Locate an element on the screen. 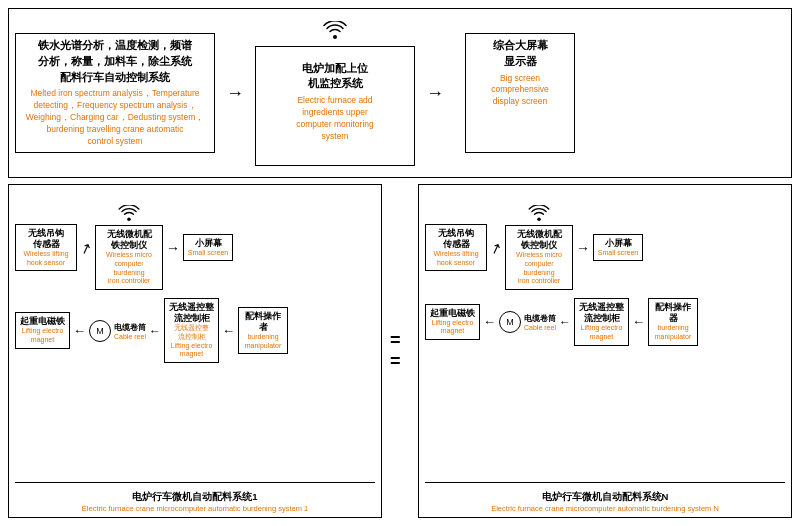 This screenshot has width=800, height=526. sn-remote-cabinet: 无线遥控整流控制柜 Lifting electromagnet is located at coordinates (602, 322).